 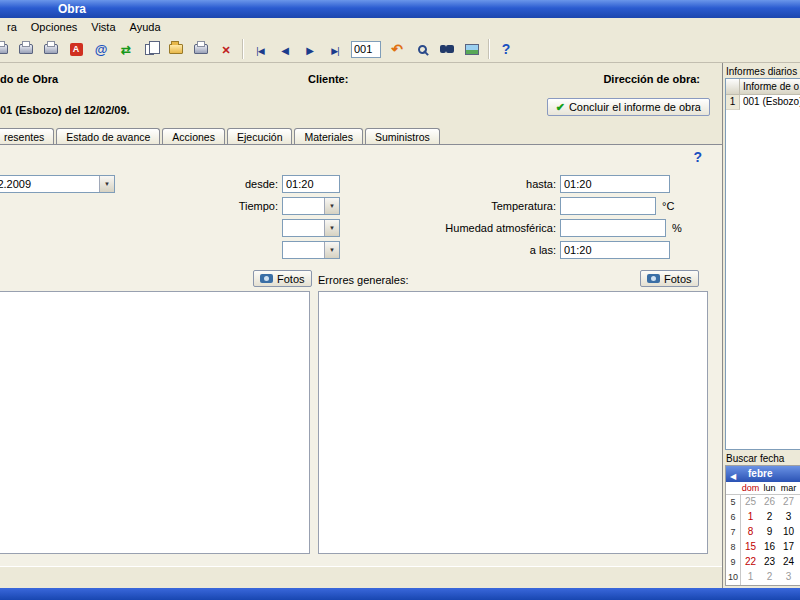 What do you see at coordinates (26, 49) in the screenshot?
I see `print-button` at bounding box center [26, 49].